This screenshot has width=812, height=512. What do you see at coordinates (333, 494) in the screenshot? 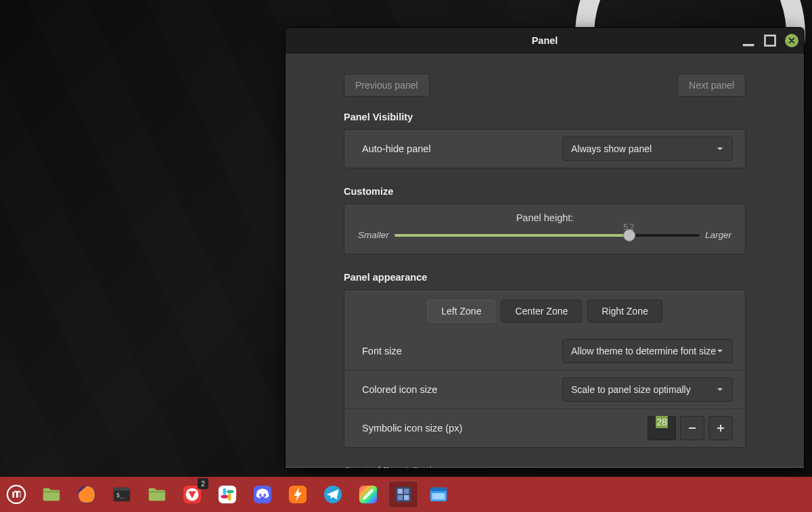
I see `taskbar-telegram-button` at bounding box center [333, 494].